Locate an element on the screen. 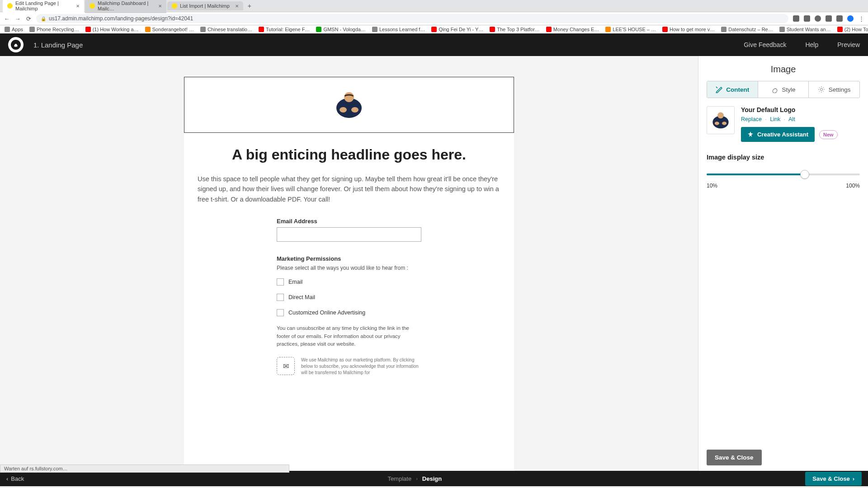 The width and height of the screenshot is (868, 488). give-feedback-link: Give Feedback is located at coordinates (765, 45).